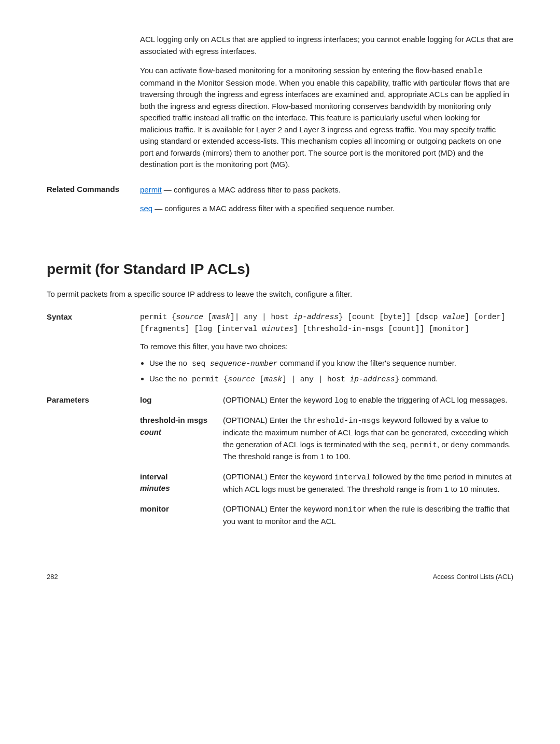 Image resolution: width=560 pixels, height=744 pixels. I want to click on param-row-threshold: threshold-in msgs count (OPTIONAL) Enter…, so click(327, 439).